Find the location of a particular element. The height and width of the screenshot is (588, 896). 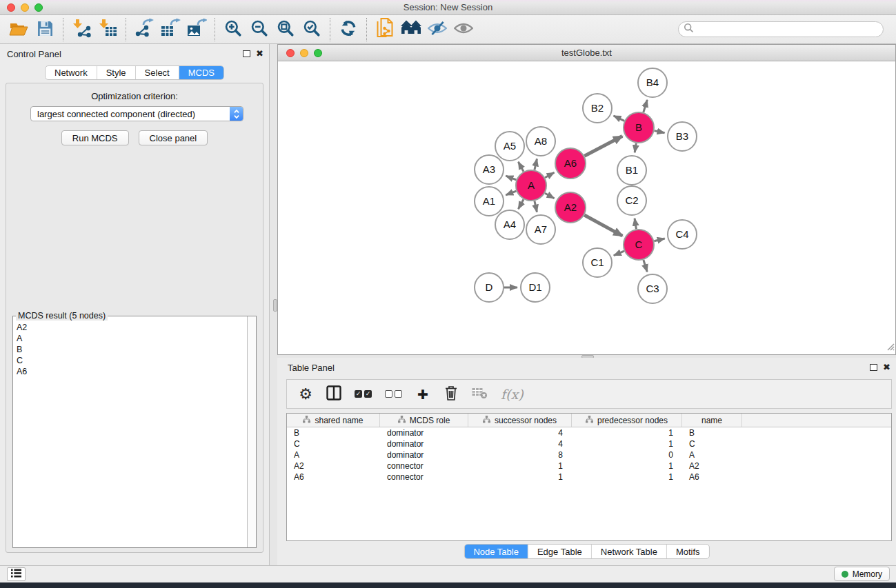

function-builder-button: f(x) is located at coordinates (512, 394).